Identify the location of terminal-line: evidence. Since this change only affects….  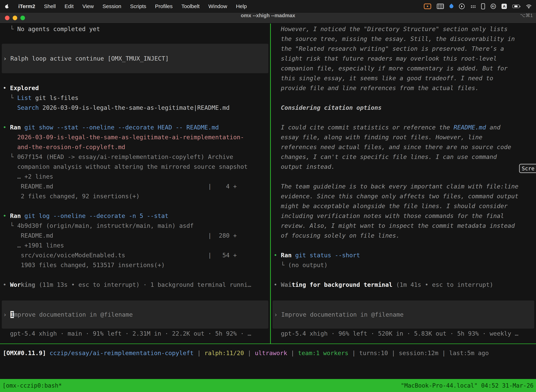
(403, 196).